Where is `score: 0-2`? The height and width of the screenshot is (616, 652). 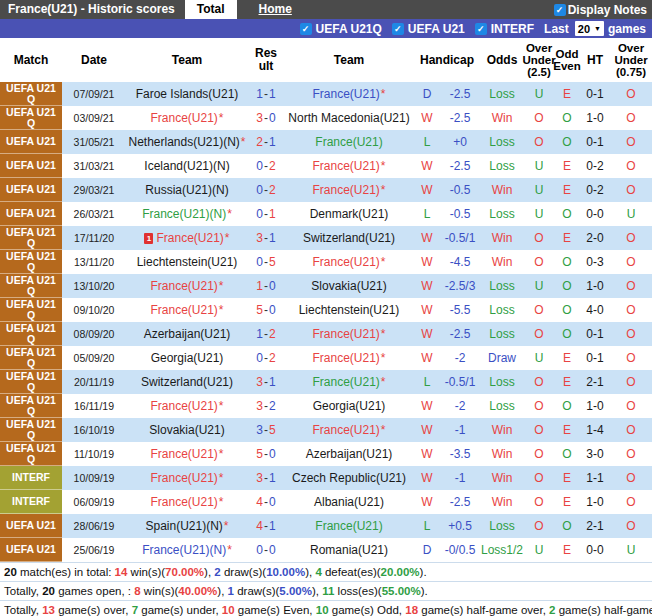
score: 0-2 is located at coordinates (266, 358).